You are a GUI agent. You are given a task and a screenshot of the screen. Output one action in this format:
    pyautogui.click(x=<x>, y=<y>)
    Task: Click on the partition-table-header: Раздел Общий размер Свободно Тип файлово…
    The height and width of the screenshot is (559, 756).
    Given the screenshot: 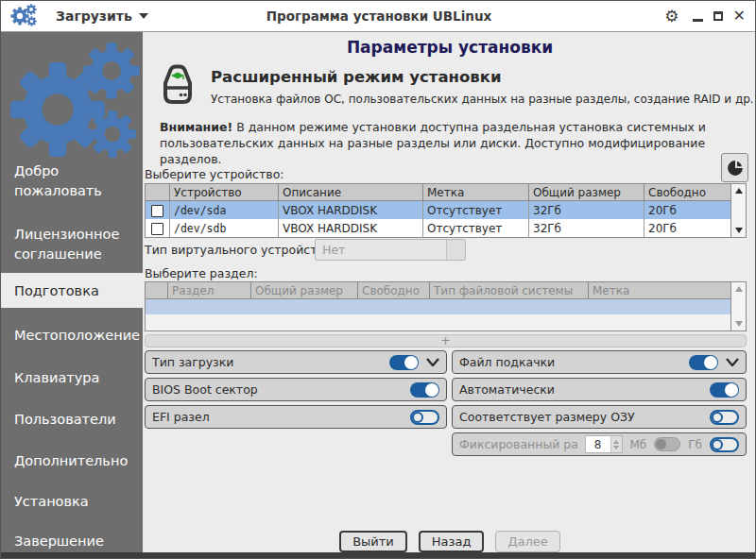 What is the action you would take?
    pyautogui.click(x=438, y=291)
    